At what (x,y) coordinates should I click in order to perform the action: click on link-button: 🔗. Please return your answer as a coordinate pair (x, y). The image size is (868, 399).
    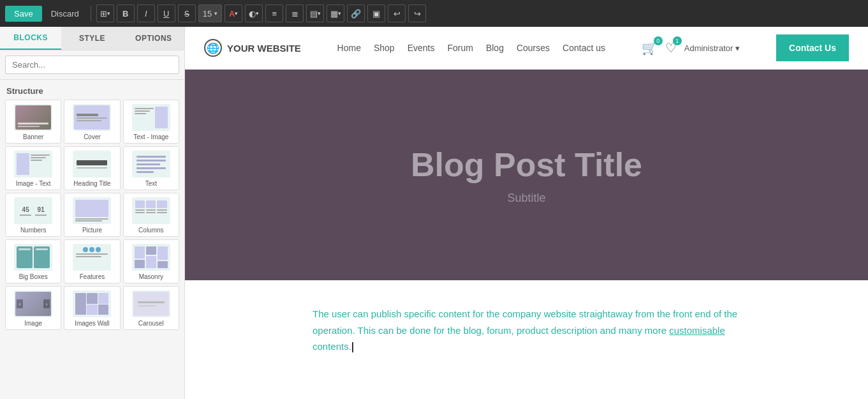
    Looking at the image, I should click on (356, 13).